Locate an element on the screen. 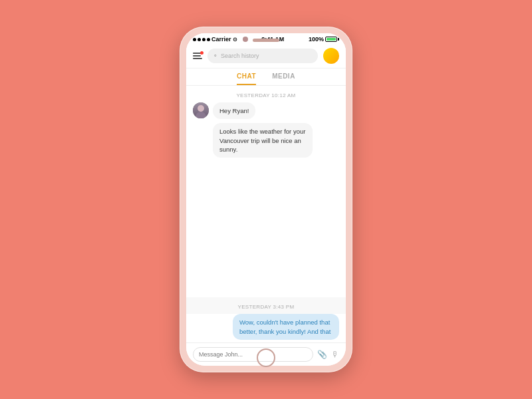 This screenshot has width=532, height=399. attach-icon: 📎 is located at coordinates (322, 354).